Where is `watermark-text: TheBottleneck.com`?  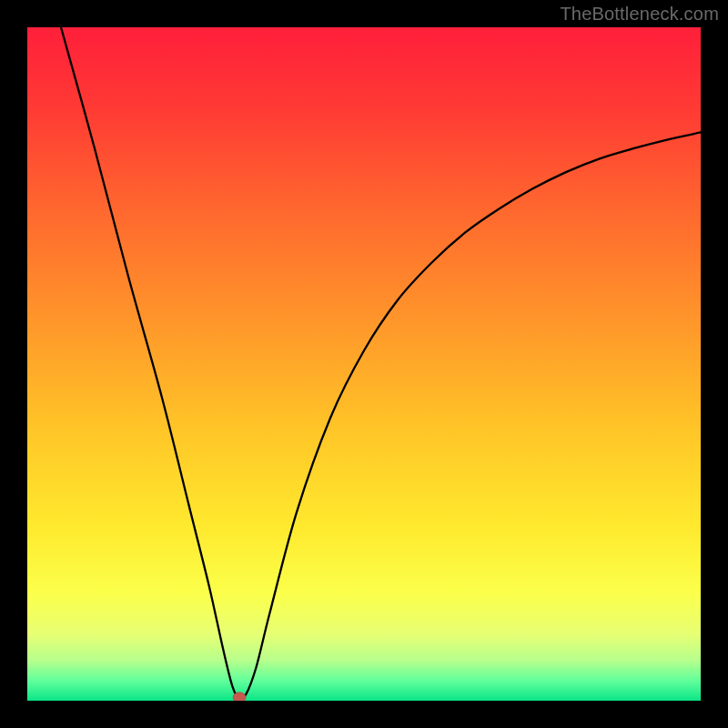 watermark-text: TheBottleneck.com is located at coordinates (639, 15).